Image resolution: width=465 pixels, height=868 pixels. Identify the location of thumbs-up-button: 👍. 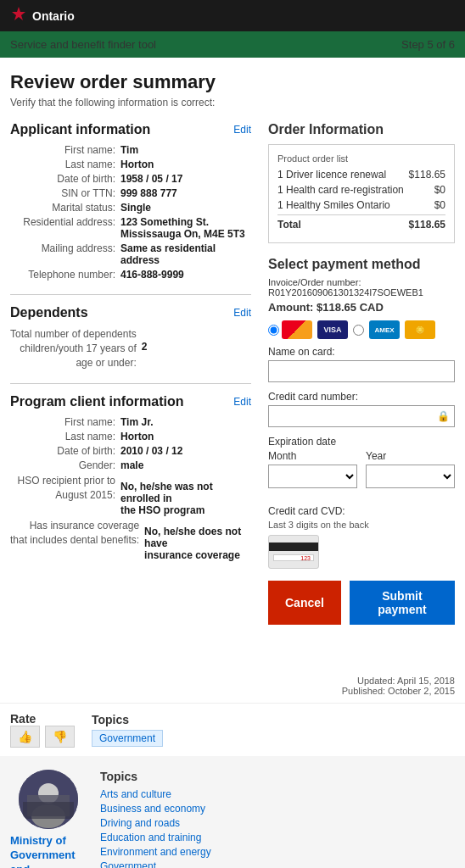
(25, 737).